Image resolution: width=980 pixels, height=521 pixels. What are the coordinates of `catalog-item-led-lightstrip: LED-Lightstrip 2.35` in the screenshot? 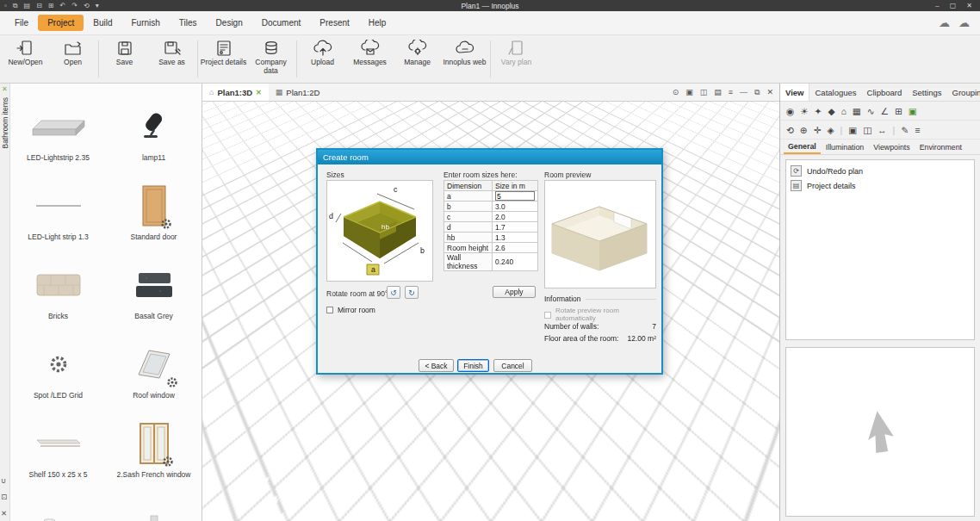 It's located at (59, 128).